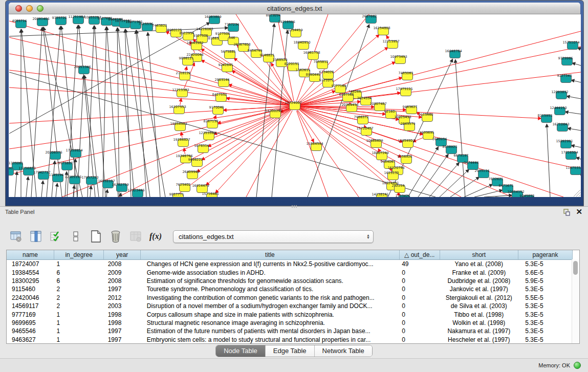 This screenshot has width=588, height=372. I want to click on network-node-16543982: 16543982, so click(194, 46).